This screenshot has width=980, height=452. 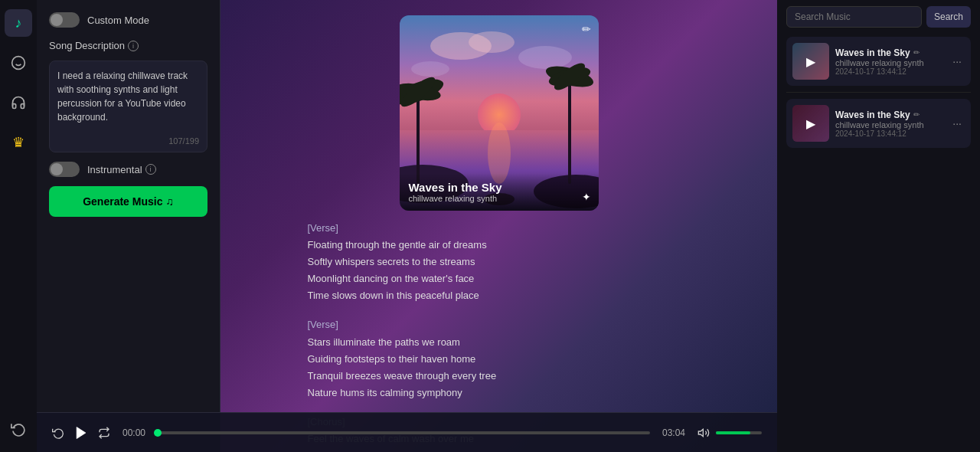 I want to click on music-edit-icon-2: ✏, so click(x=916, y=115).